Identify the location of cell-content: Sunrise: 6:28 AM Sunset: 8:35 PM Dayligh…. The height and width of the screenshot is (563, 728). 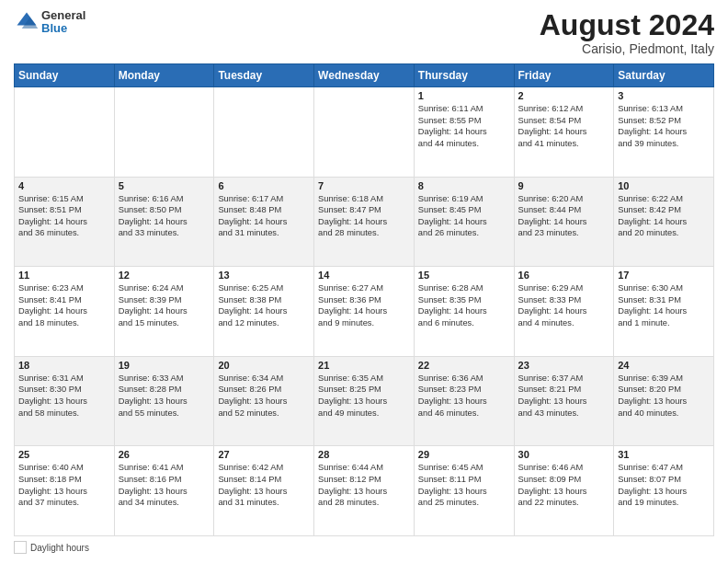
(464, 305).